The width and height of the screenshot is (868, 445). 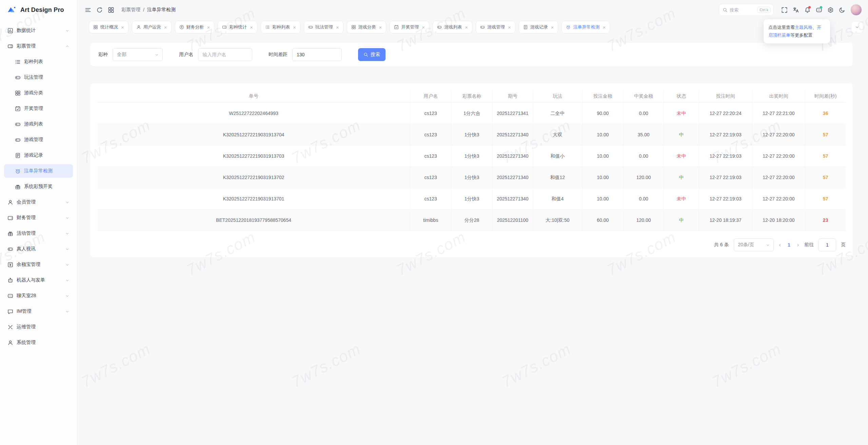 I want to click on sidebar-subitem-3: 游戏分类, so click(x=39, y=93).